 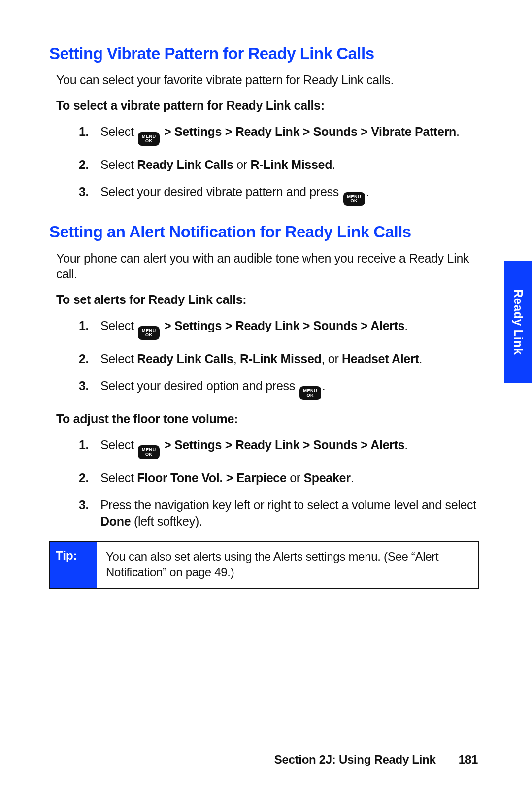 I want to click on list-item: 2. Select Ready Link Calls, R-Link Misse…, so click(x=279, y=359).